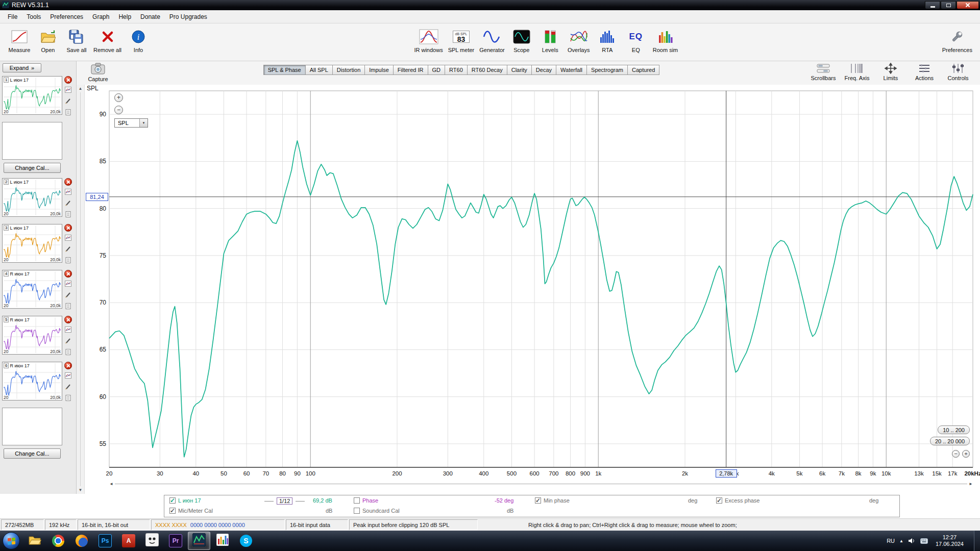 Image resolution: width=980 pixels, height=551 pixels. Describe the element at coordinates (32, 381) in the screenshot. I see `measurement-thumbnail: 6R июн 172020,0k` at that location.